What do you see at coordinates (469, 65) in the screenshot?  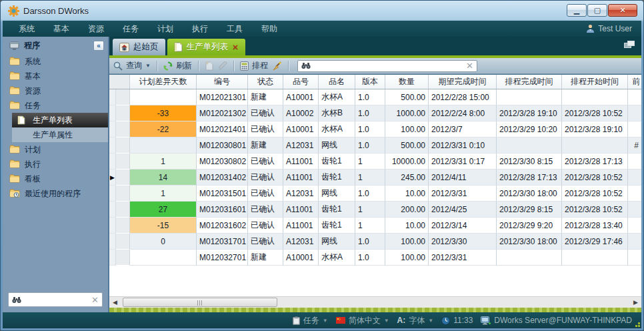 I see `toolbar-search-clear-icon: ✕` at bounding box center [469, 65].